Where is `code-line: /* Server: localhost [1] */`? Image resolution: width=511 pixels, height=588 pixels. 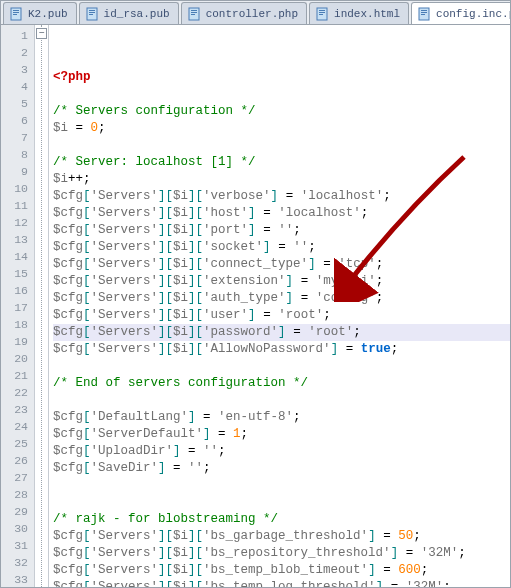 code-line: /* Server: localhost [1] */ is located at coordinates (282, 162).